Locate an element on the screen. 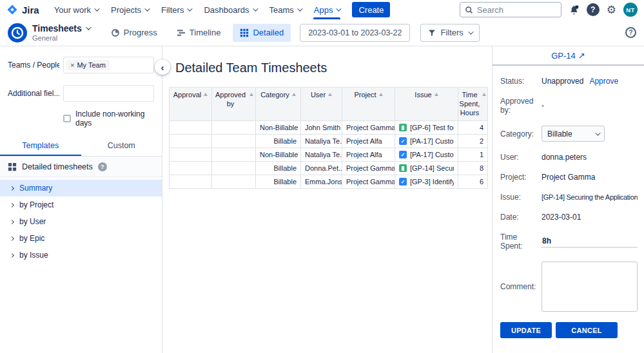  cell-user: Donna.Pet... is located at coordinates (322, 169).